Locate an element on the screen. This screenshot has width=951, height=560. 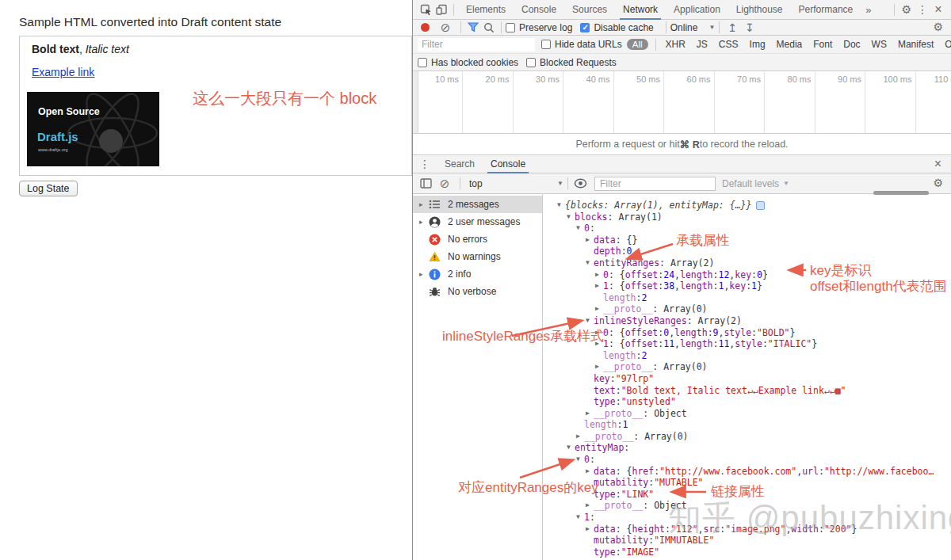
disable-cache-checkbox is located at coordinates (585, 28).